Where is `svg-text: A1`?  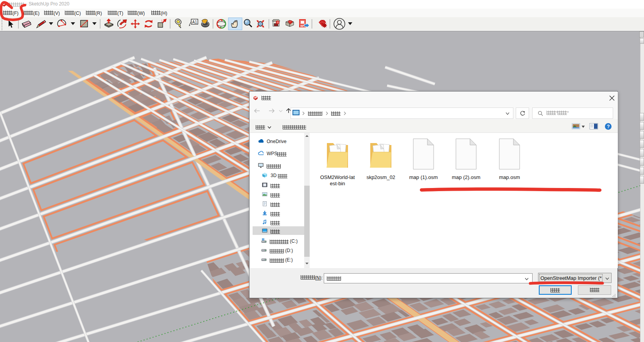
svg-text: A1 is located at coordinates (195, 22).